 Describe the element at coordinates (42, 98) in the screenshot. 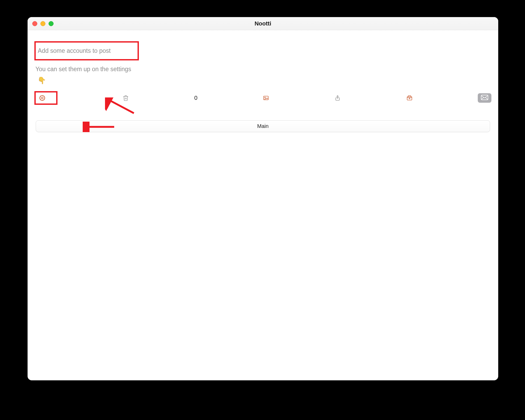

I see `settings-icon` at that location.